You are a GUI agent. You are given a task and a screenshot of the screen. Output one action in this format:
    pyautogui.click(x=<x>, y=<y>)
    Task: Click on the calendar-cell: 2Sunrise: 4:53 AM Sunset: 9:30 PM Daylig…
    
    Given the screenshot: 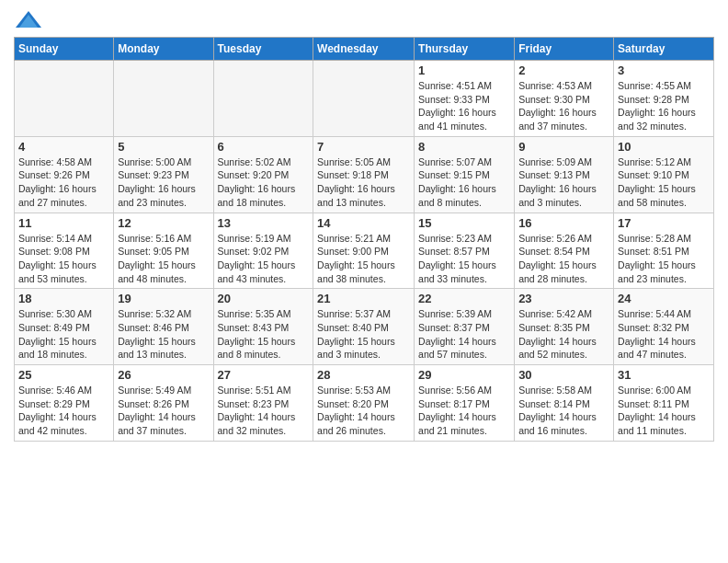 What is the action you would take?
    pyautogui.click(x=564, y=99)
    